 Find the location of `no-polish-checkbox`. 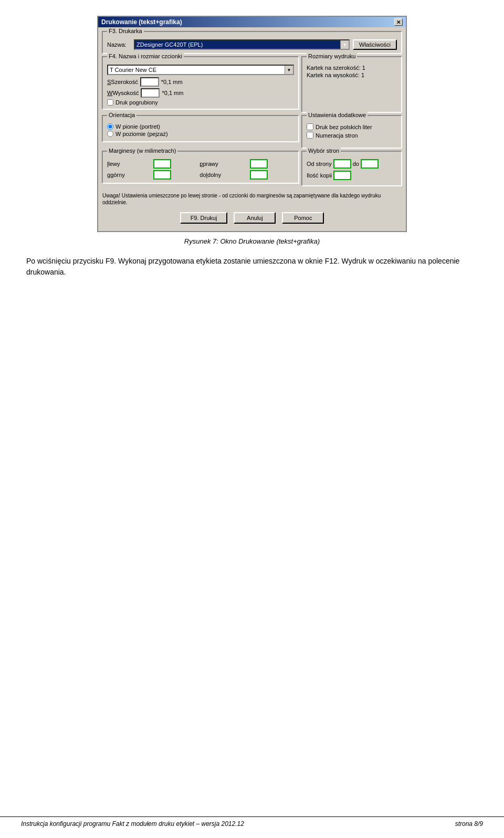

no-polish-checkbox is located at coordinates (310, 127).